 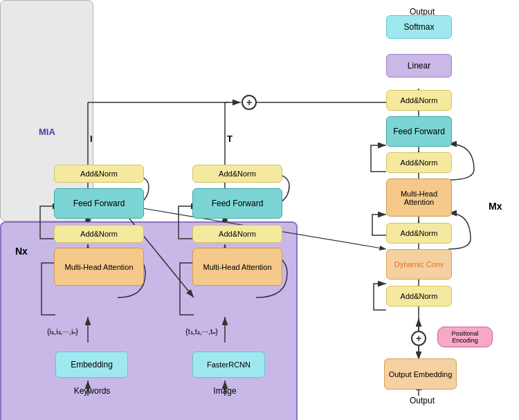 What do you see at coordinates (237, 174) in the screenshot?
I see `add-norm-mid-top: Add&Norm` at bounding box center [237, 174].